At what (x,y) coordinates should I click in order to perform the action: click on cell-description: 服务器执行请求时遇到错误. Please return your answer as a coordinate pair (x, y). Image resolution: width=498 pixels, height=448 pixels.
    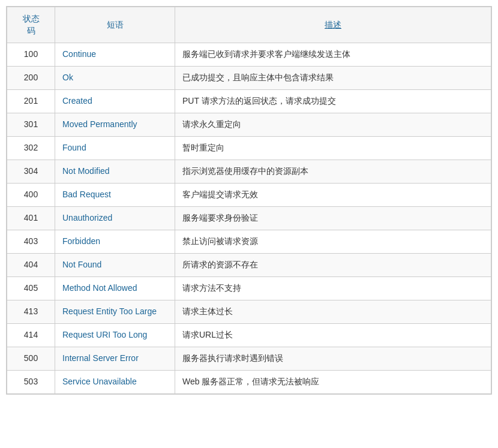
    Looking at the image, I should click on (334, 359).